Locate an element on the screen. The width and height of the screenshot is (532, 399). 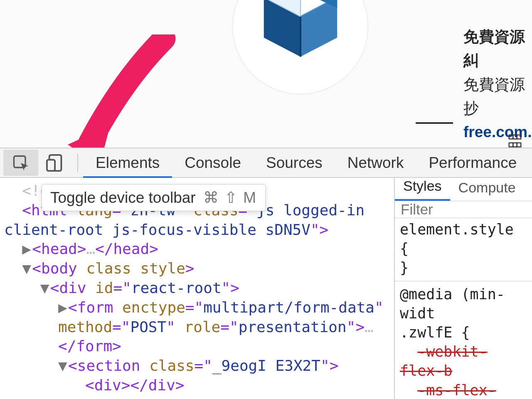
inspect-element-icon is located at coordinates (21, 163).